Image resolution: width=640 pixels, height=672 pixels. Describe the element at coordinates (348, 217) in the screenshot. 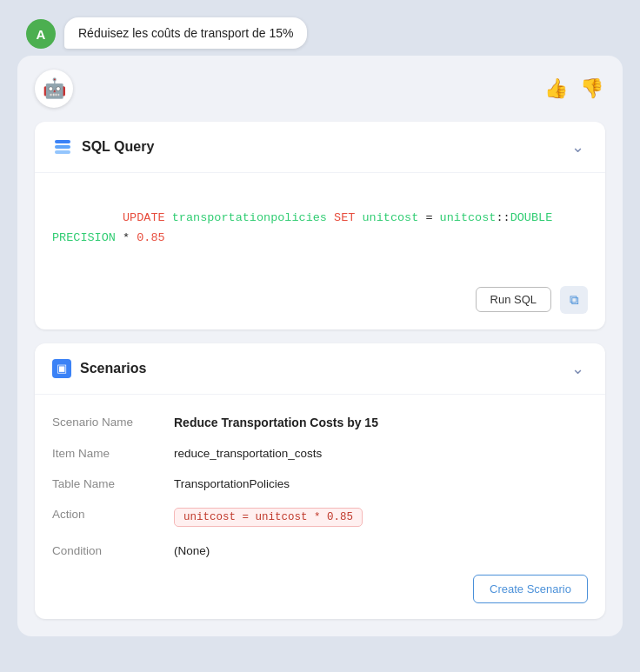

I see `sql-keyword-set: SET` at that location.